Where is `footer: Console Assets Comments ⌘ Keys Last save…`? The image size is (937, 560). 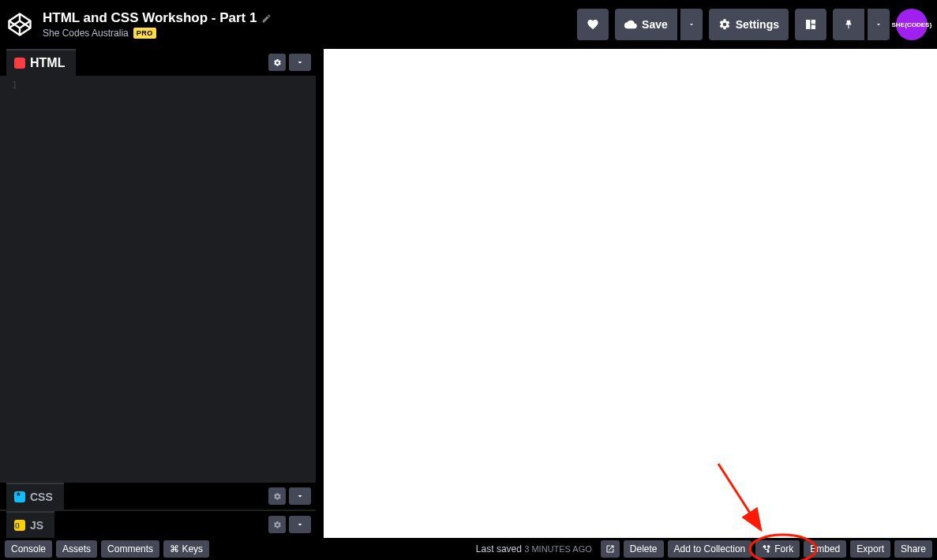 footer: Console Assets Comments ⌘ Keys Last save… is located at coordinates (469, 549).